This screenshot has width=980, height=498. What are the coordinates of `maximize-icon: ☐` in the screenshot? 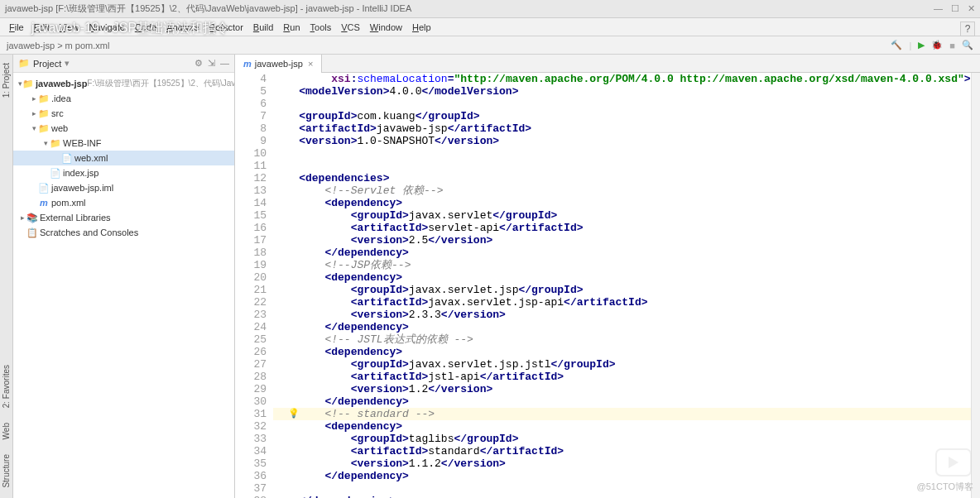 It's located at (955, 8).